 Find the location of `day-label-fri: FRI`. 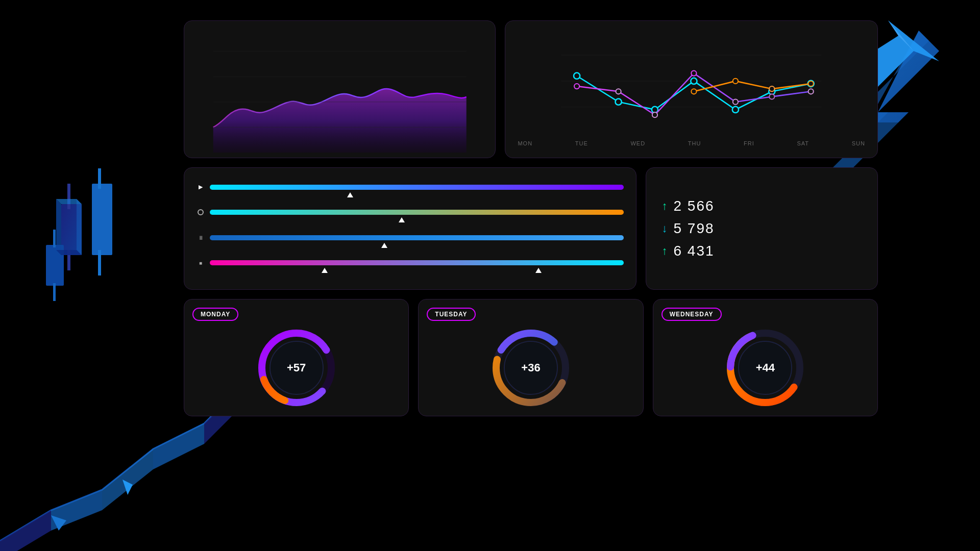

day-label-fri: FRI is located at coordinates (749, 143).